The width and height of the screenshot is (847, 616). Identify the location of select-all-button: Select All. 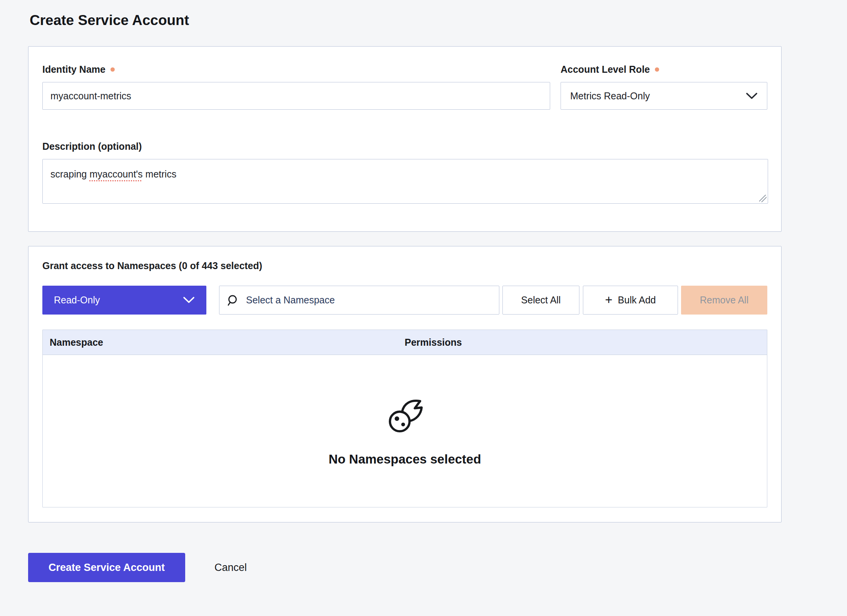
(541, 300).